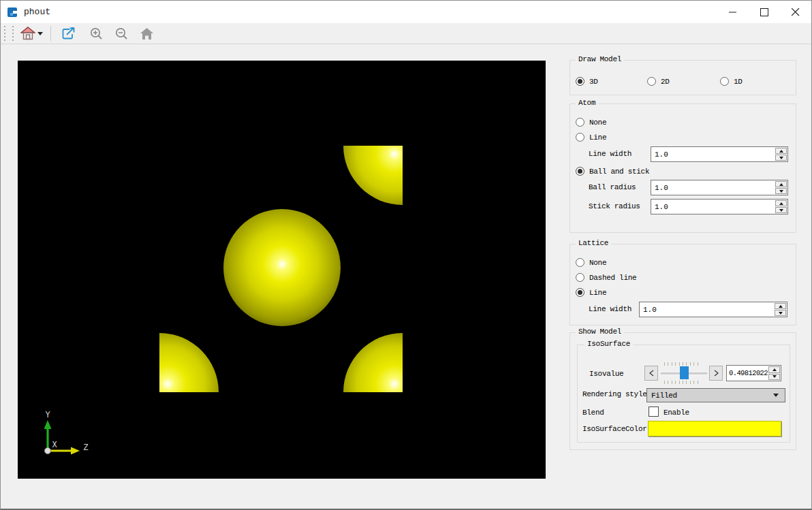 Image resolution: width=812 pixels, height=510 pixels. I want to click on atom-ball-radius-spinbox, so click(719, 188).